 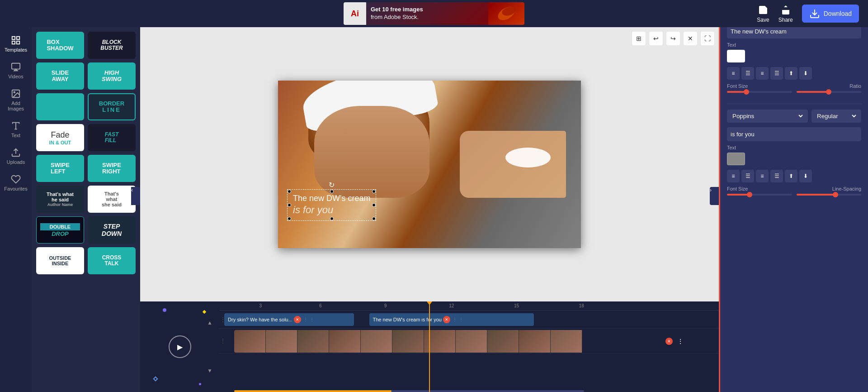 What do you see at coordinates (112, 76) in the screenshot?
I see `template-high-swing: HIGHSWING` at bounding box center [112, 76].